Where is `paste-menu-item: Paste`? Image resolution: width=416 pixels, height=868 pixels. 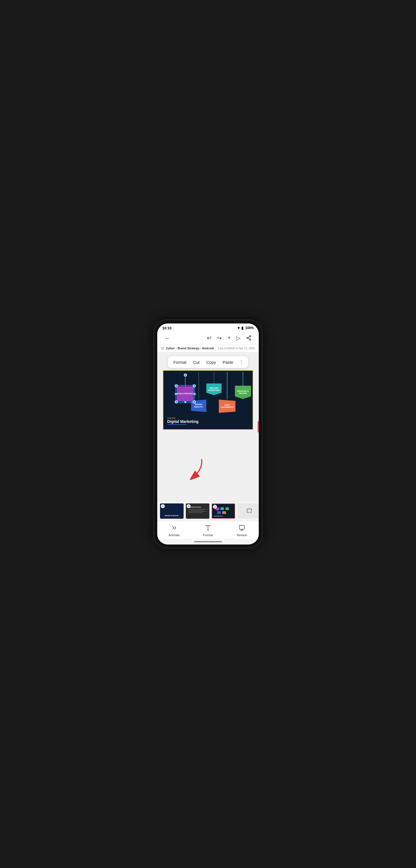
paste-menu-item: Paste is located at coordinates (228, 362).